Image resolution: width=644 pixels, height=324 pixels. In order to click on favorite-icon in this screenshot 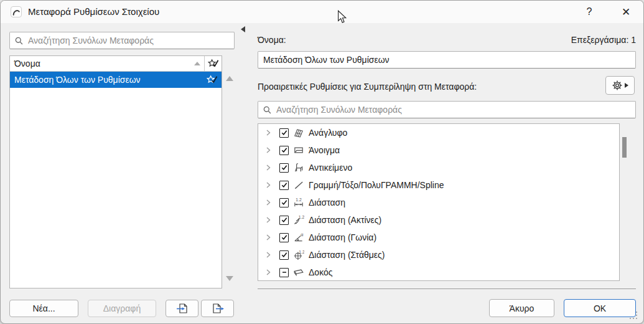, I will do `click(212, 80)`.